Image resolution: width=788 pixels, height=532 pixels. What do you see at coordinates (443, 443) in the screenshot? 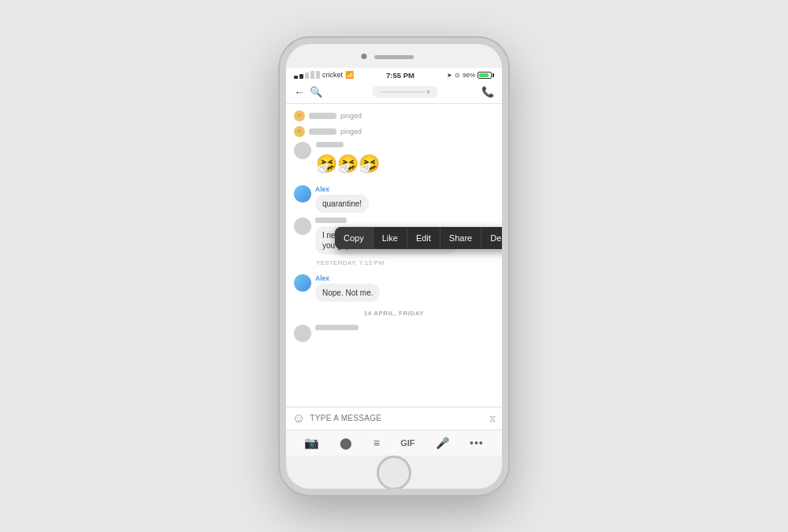
I see `microphone-button: 🎤` at bounding box center [443, 443].